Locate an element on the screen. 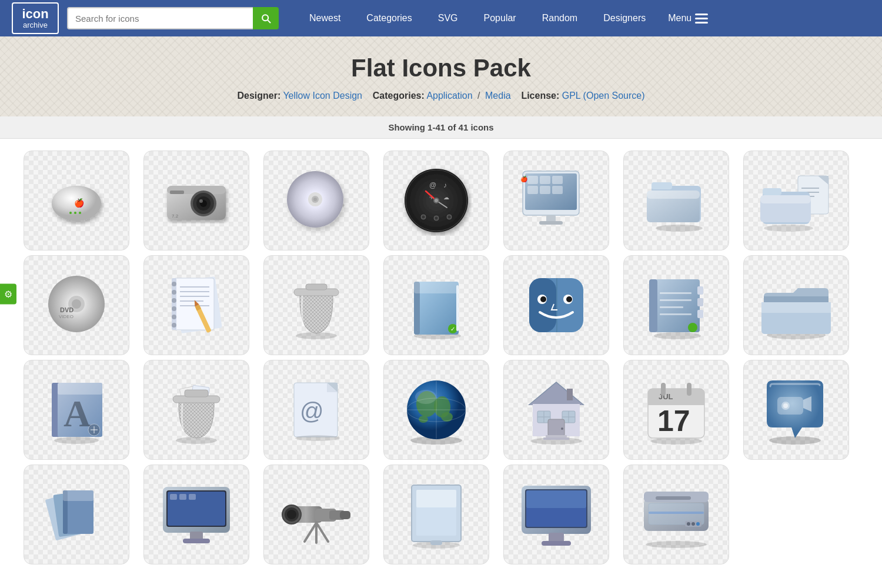 This screenshot has height=588, width=882. icon-dashboard: @ ♪ ✈ ☁ is located at coordinates (436, 201).